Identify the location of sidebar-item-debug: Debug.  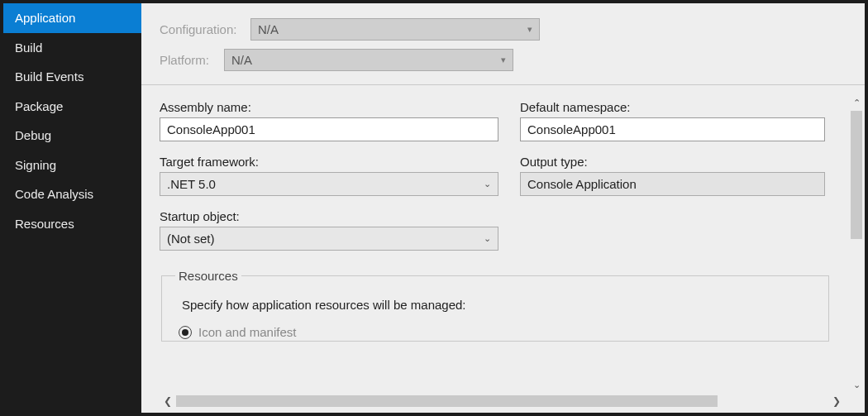
(73, 136).